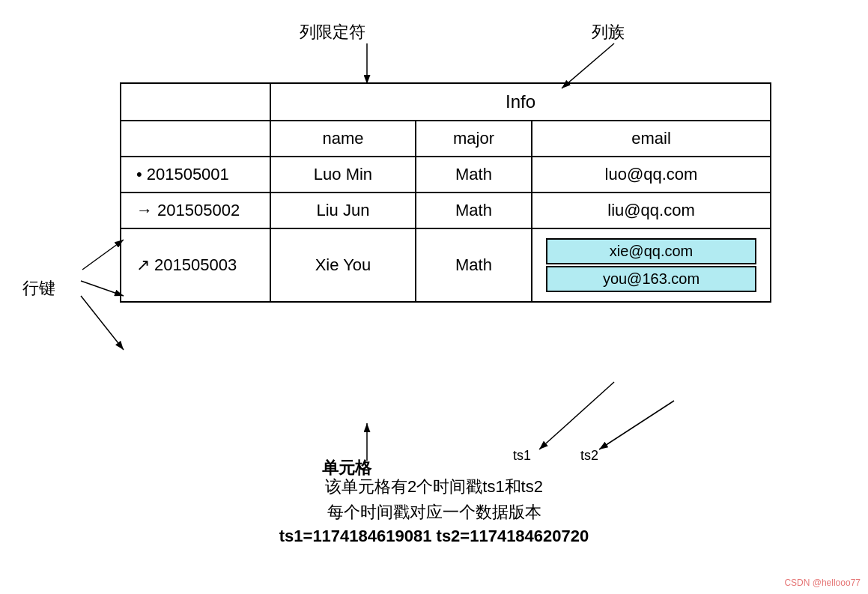  I want to click on header-row-1: Info, so click(446, 102).